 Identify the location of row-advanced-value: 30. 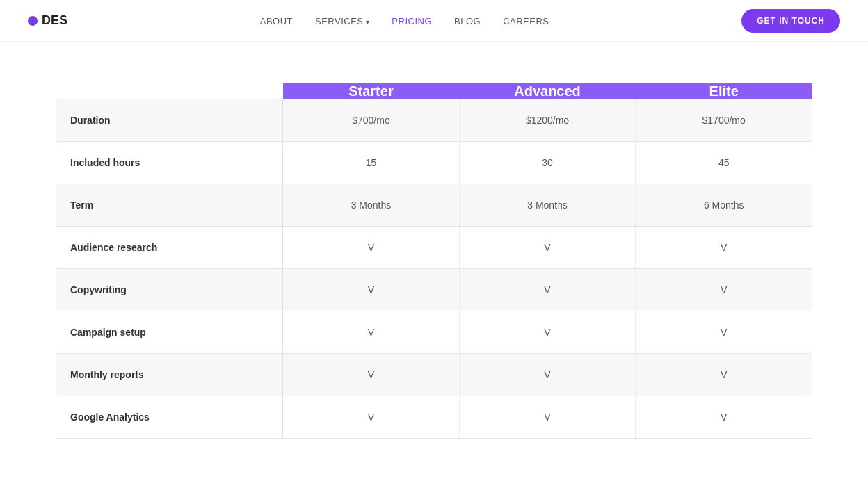
(547, 163).